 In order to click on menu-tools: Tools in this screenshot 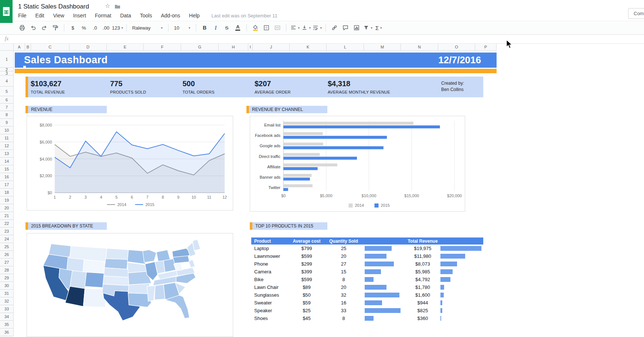, I will do `click(146, 16)`.